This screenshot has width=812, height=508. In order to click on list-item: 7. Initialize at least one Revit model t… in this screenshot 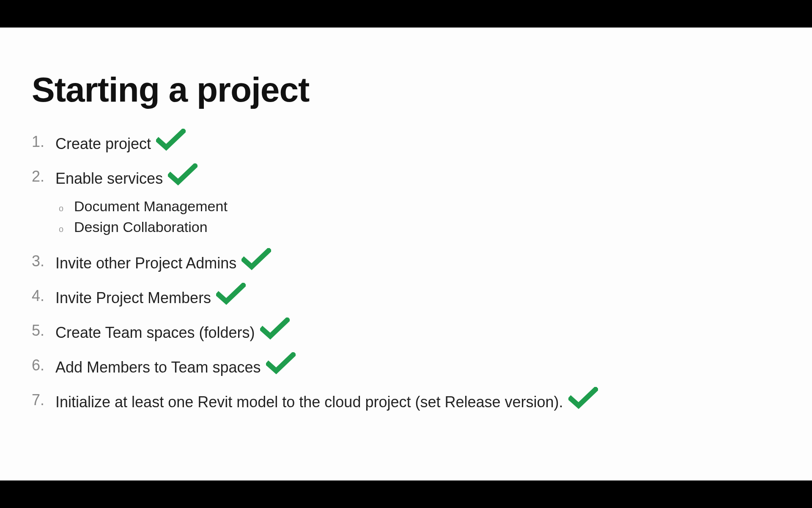, I will do `click(406, 402)`.